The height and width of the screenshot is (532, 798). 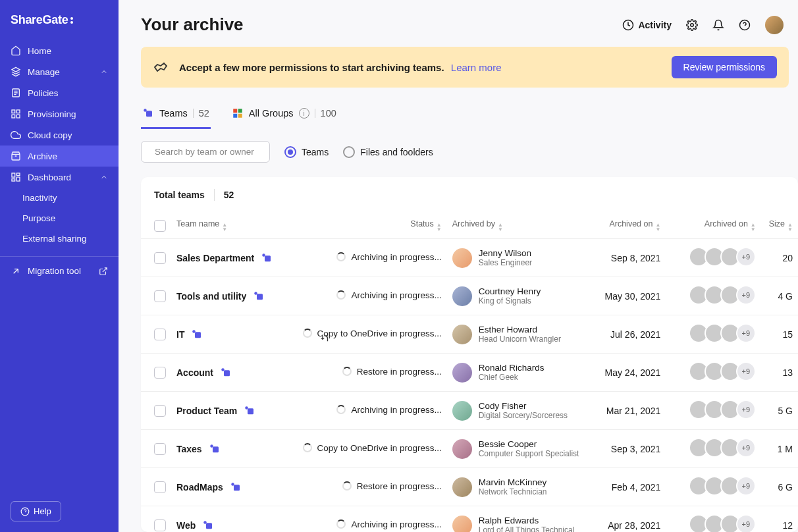 What do you see at coordinates (780, 449) in the screenshot?
I see `size: 1 M` at bounding box center [780, 449].